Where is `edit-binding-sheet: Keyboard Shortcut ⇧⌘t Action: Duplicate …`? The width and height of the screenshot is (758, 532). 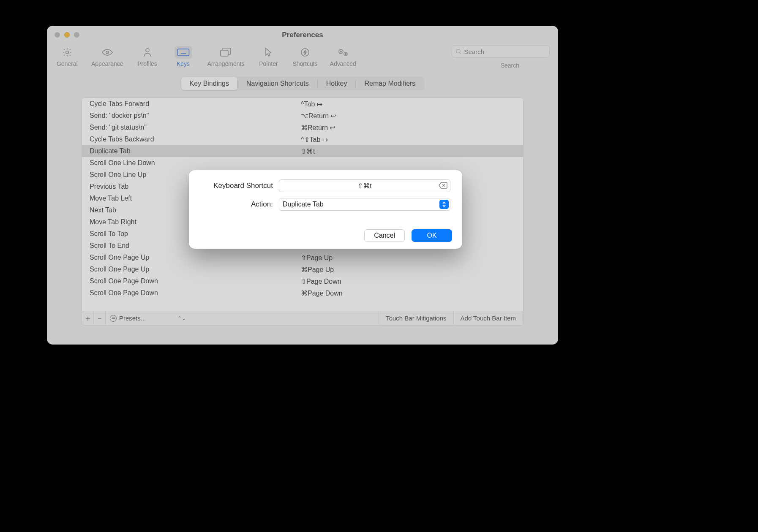
edit-binding-sheet: Keyboard Shortcut ⇧⌘t Action: Duplicate … is located at coordinates (325, 209).